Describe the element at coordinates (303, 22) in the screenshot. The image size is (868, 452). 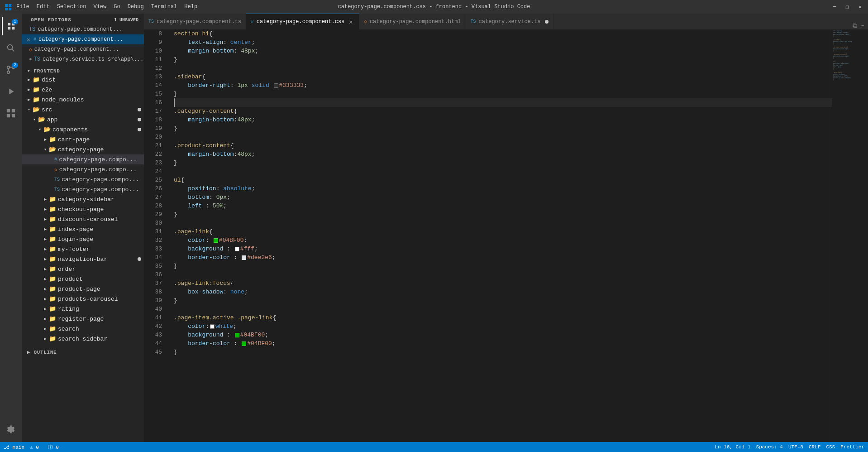
I see `tab-css: # category-page.component.css ✕` at that location.